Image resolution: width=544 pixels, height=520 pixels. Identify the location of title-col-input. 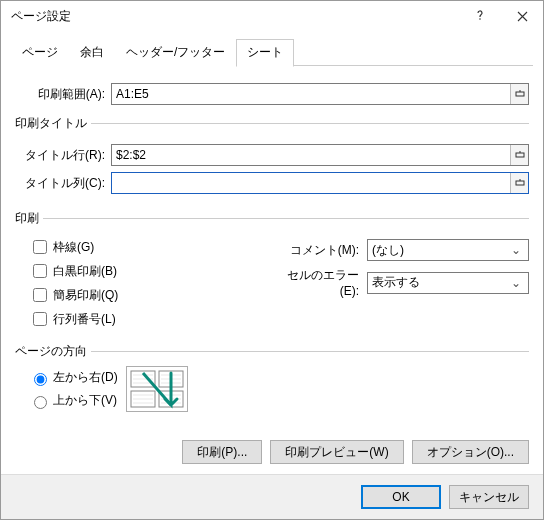
(311, 183).